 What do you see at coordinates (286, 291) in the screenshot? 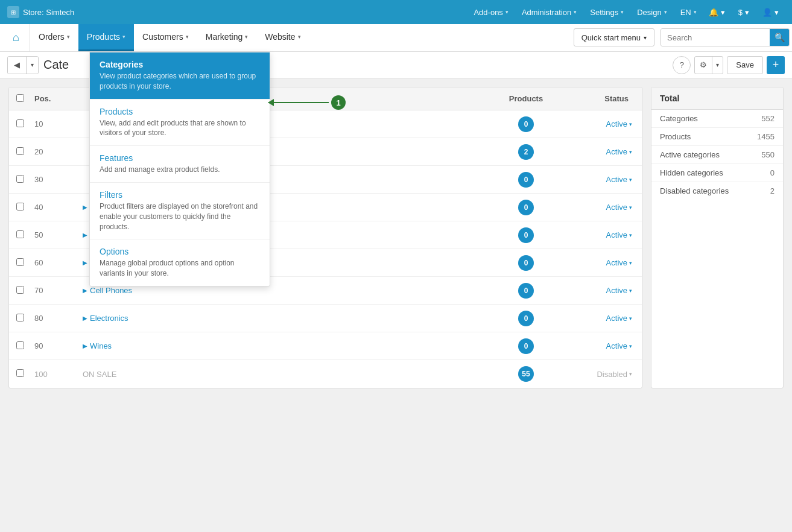
I see `row-name: ▶ Cell Phones` at bounding box center [286, 291].